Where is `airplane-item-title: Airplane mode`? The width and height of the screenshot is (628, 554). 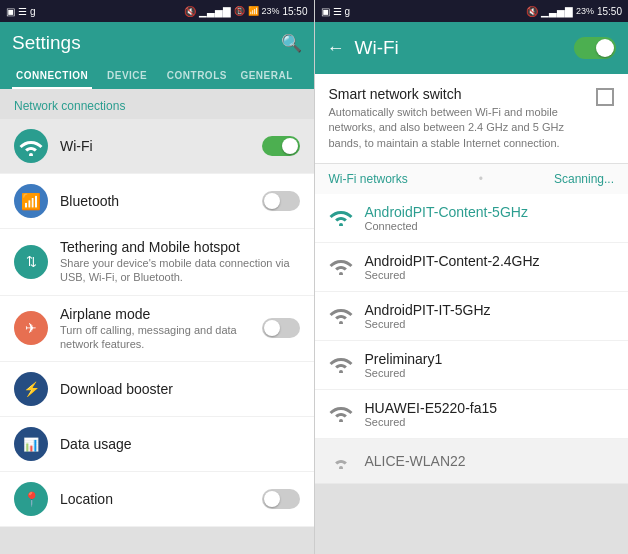 airplane-item-title: Airplane mode is located at coordinates (161, 314).